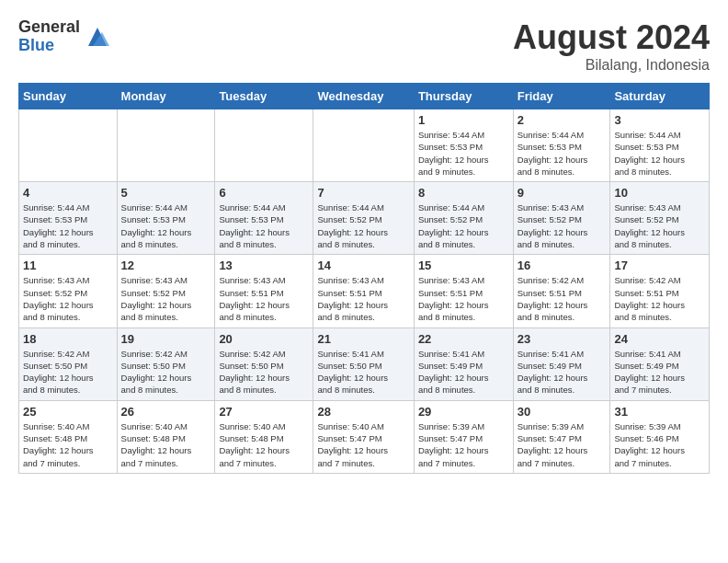  I want to click on day-number: 12, so click(166, 265).